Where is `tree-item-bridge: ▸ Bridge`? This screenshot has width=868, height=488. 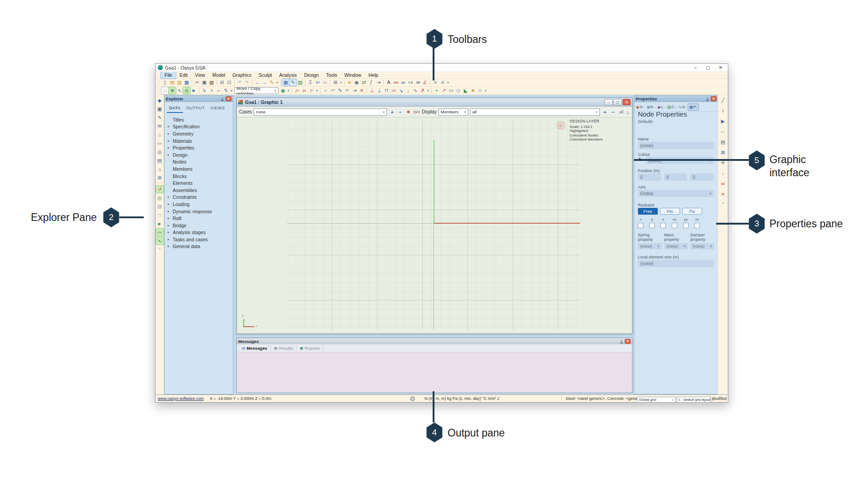 tree-item-bridge: ▸ Bridge is located at coordinates (199, 225).